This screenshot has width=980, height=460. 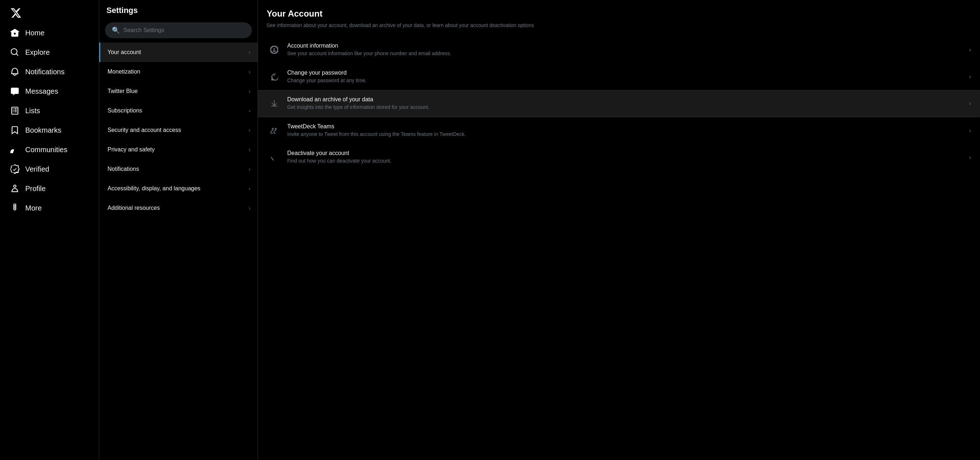 What do you see at coordinates (626, 107) in the screenshot?
I see `download-archive-desc: Get insights into the type of informatio…` at bounding box center [626, 107].